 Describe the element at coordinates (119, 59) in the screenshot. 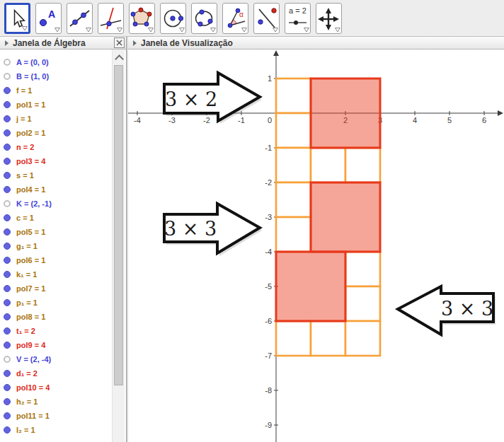

I see `scroll-up-icon` at that location.